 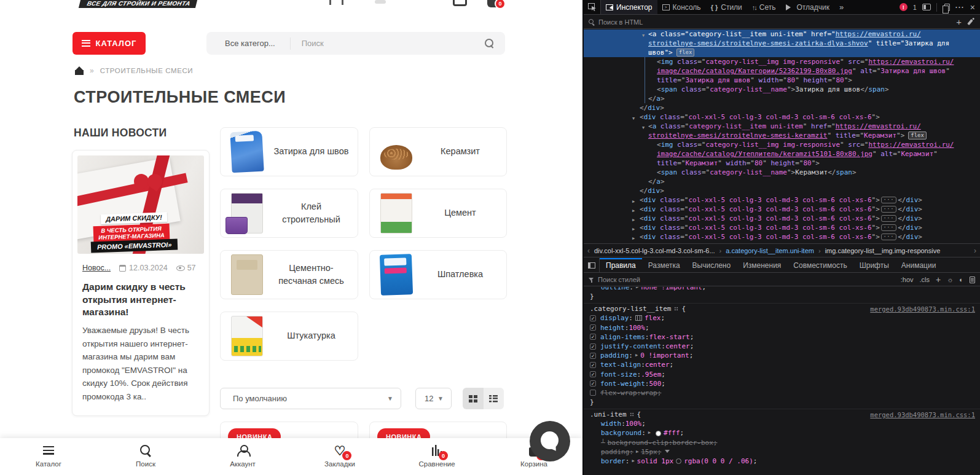 What do you see at coordinates (938, 280) in the screenshot?
I see `add-rule-icon: +` at bounding box center [938, 280].